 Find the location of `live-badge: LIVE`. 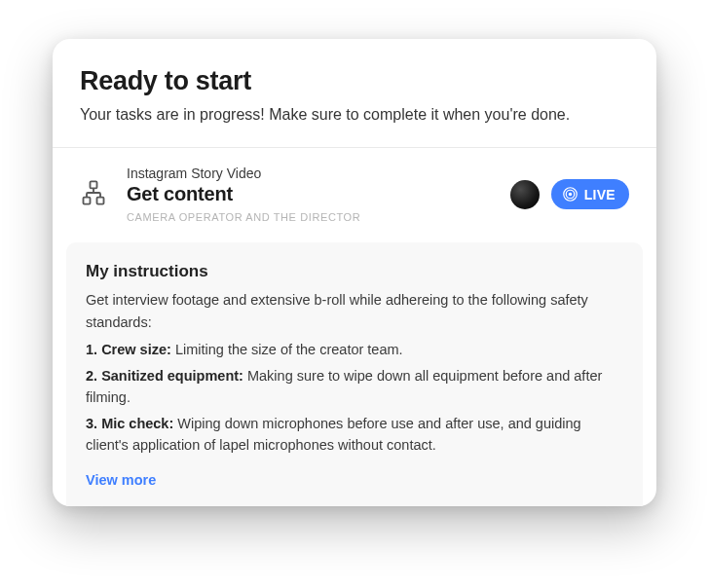

live-badge: LIVE is located at coordinates (590, 195).